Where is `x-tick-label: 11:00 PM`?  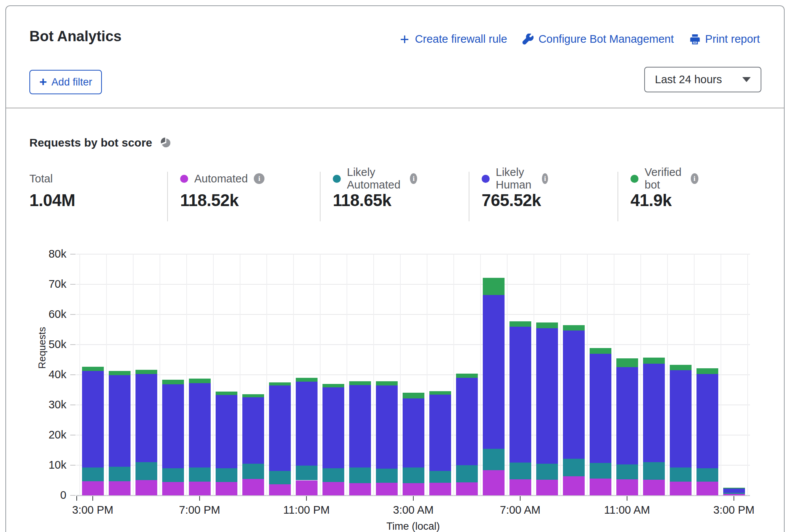
x-tick-label: 11:00 PM is located at coordinates (306, 510).